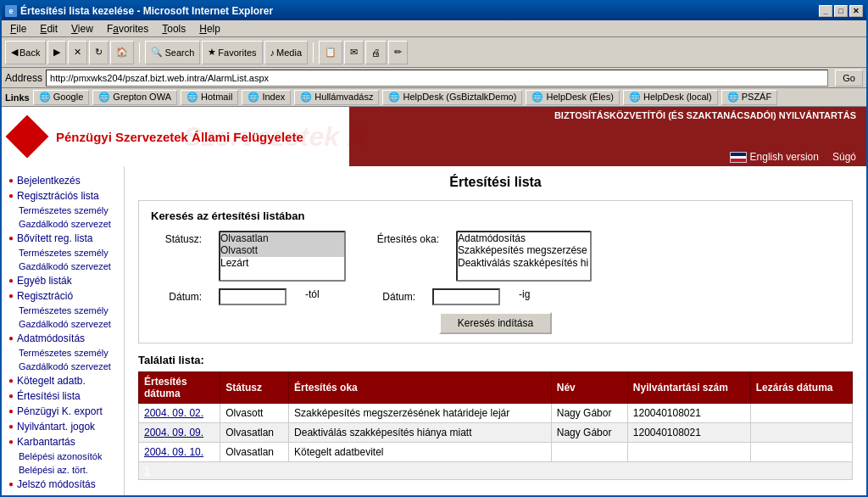 The height and width of the screenshot is (497, 868). What do you see at coordinates (524, 238) in the screenshot?
I see `oka-option-adatmod: Adatmódosítás` at bounding box center [524, 238].